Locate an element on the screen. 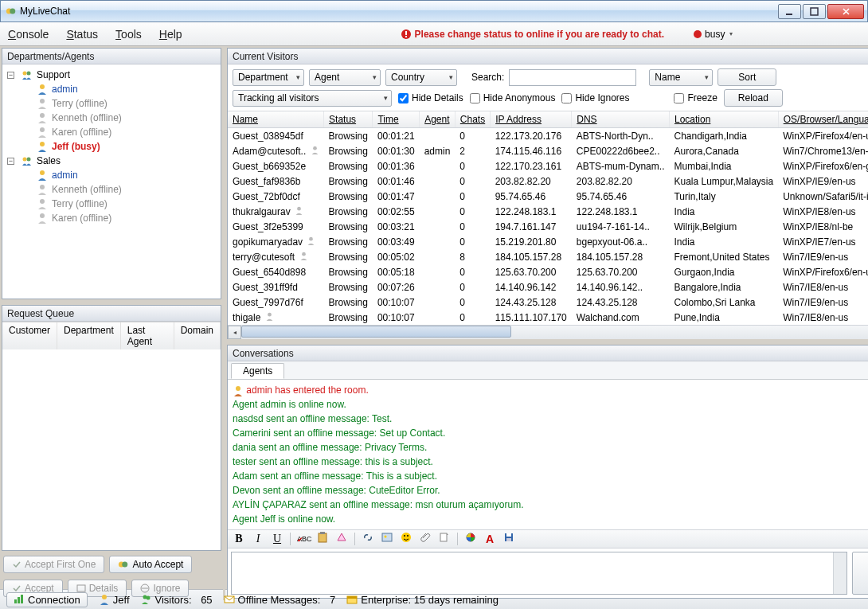 This screenshot has width=868, height=609. bold-button: B is located at coordinates (239, 539).